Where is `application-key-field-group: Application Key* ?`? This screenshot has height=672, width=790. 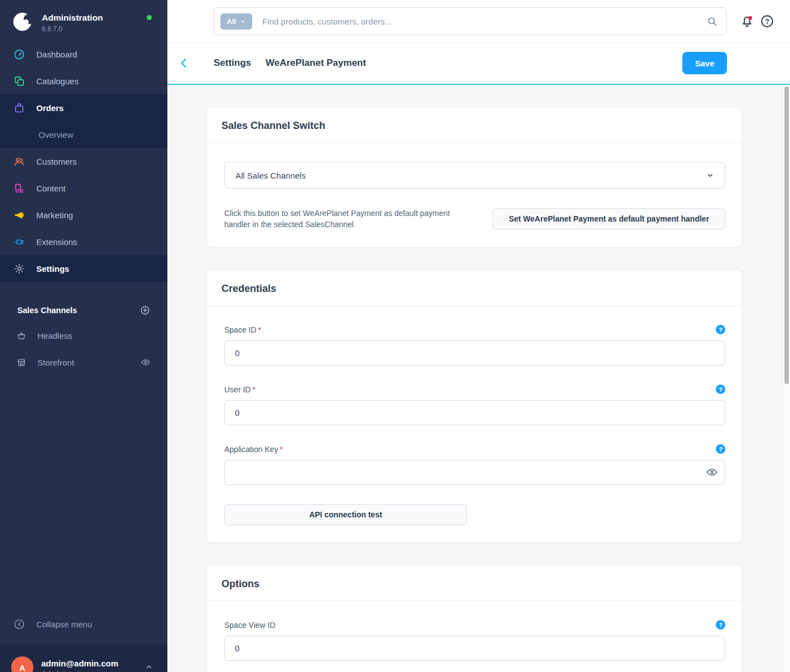
application-key-field-group: Application Key* ? is located at coordinates (475, 464).